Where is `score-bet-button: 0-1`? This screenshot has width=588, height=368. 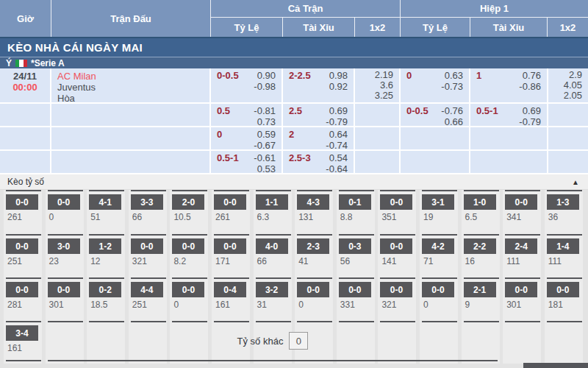
score-bet-button: 0-1 is located at coordinates (355, 202).